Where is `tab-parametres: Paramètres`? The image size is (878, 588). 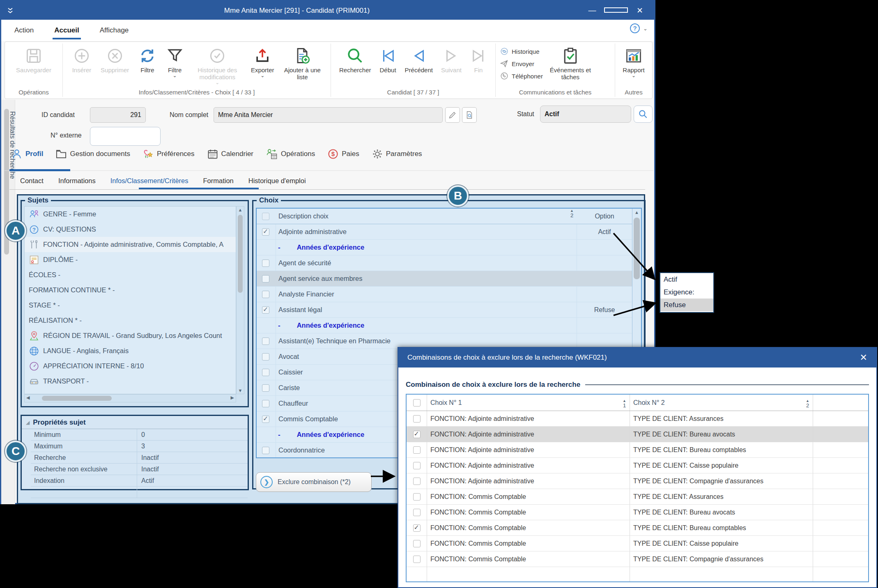
tab-parametres: Paramètres is located at coordinates (397, 154).